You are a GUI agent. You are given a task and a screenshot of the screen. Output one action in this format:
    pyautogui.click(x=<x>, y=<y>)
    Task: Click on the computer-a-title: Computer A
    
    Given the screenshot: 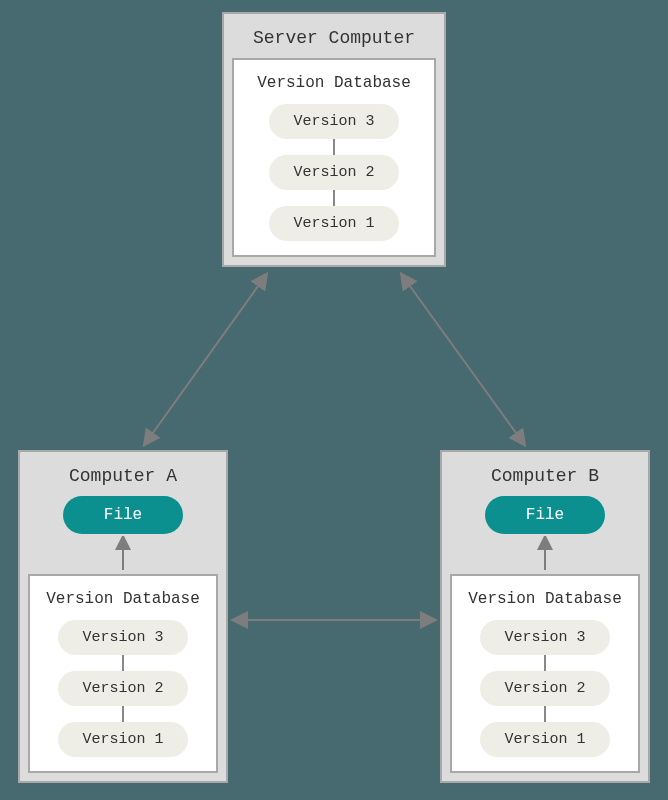 What is the action you would take?
    pyautogui.click(x=123, y=478)
    